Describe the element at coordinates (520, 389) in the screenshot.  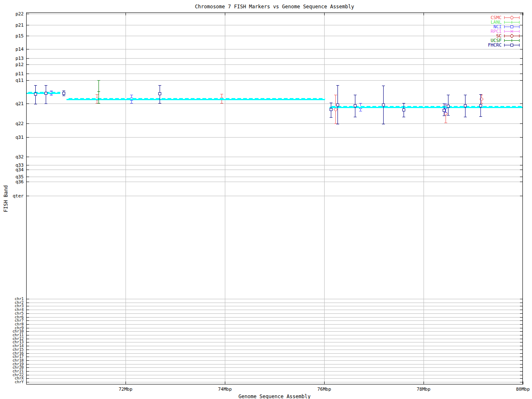
I see `x-tick-label: 80Mbp` at that location.